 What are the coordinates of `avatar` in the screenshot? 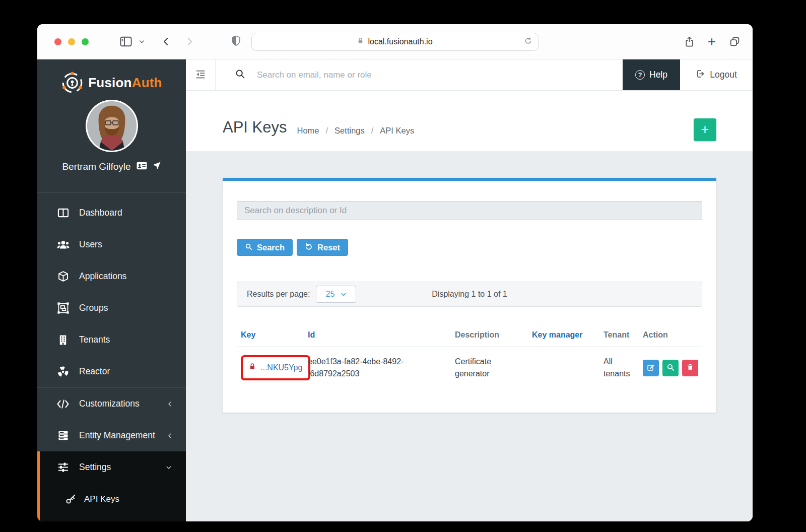 It's located at (112, 126).